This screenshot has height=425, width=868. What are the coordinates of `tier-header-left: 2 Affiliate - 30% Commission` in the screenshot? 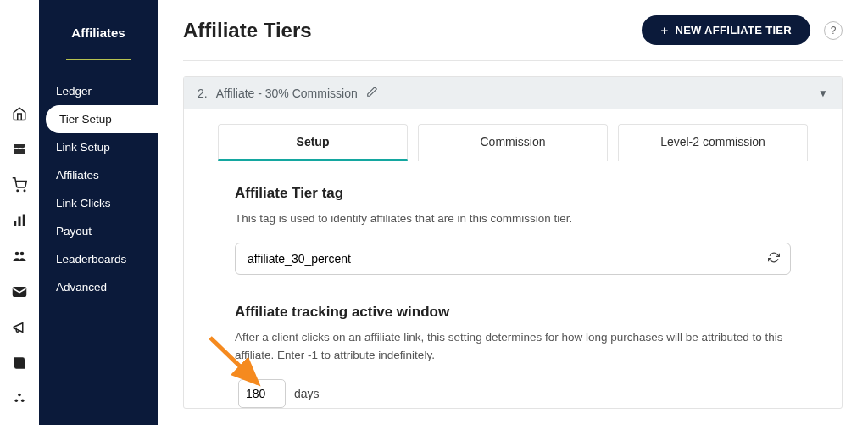 It's located at (288, 93).